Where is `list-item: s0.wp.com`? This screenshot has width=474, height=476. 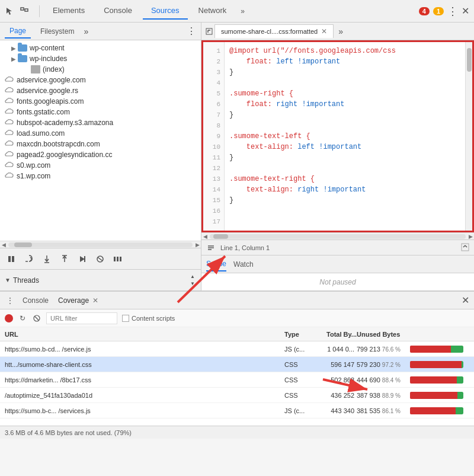 list-item: s0.wp.com is located at coordinates (101, 165).